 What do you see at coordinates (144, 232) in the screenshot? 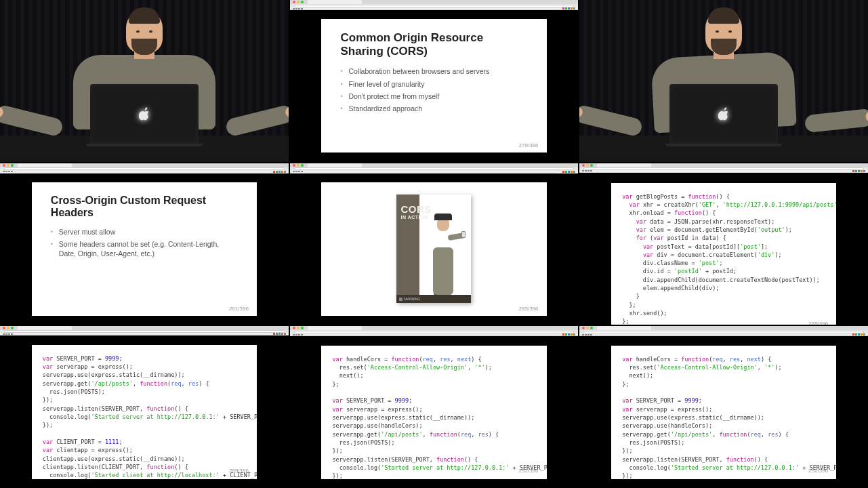
I see `bullet: Server must allow` at bounding box center [144, 232].